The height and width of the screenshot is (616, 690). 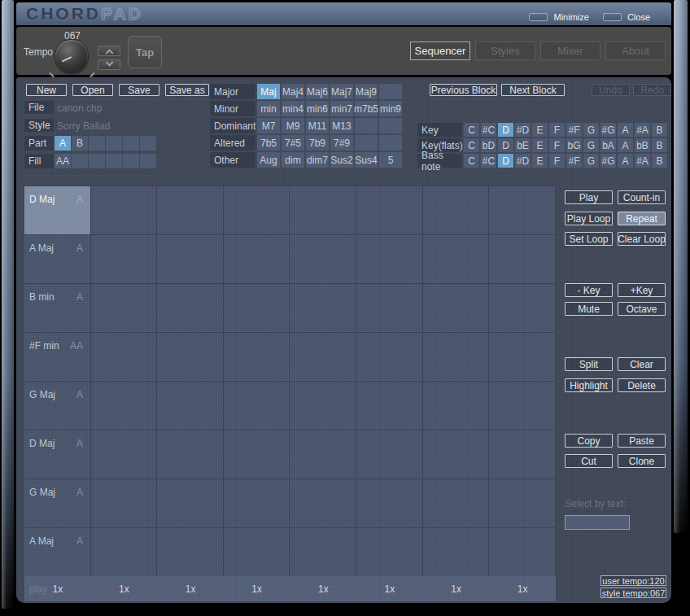 What do you see at coordinates (591, 161) in the screenshot?
I see `bass-note-cell: G` at bounding box center [591, 161].